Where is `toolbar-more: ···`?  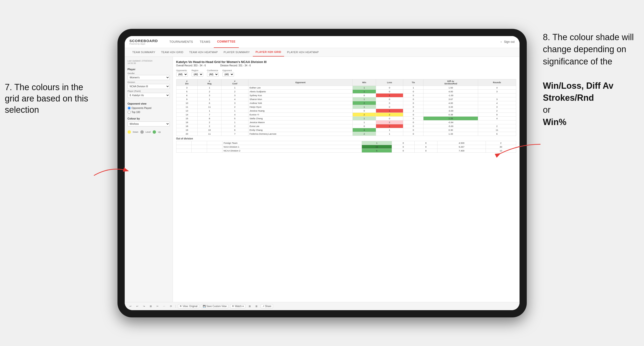
toolbar-more: ··· is located at coordinates (164, 306).